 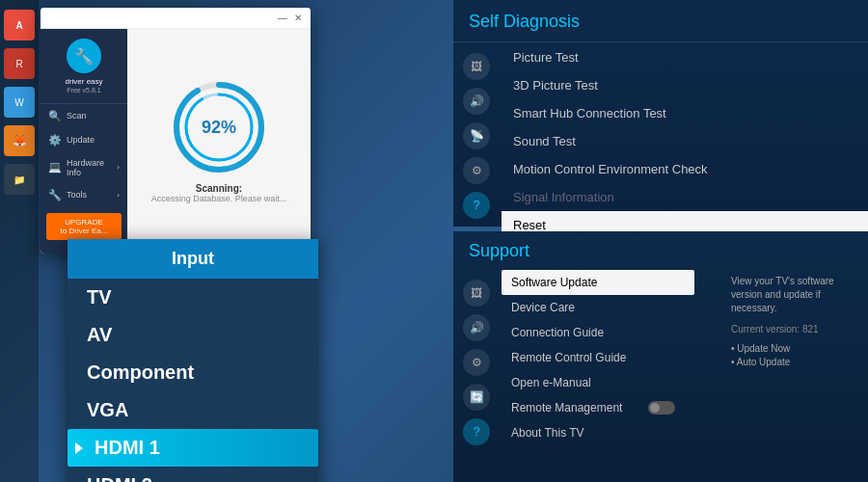 What do you see at coordinates (598, 358) in the screenshot?
I see `support-item-remote-guide: Remote Control Guide` at bounding box center [598, 358].